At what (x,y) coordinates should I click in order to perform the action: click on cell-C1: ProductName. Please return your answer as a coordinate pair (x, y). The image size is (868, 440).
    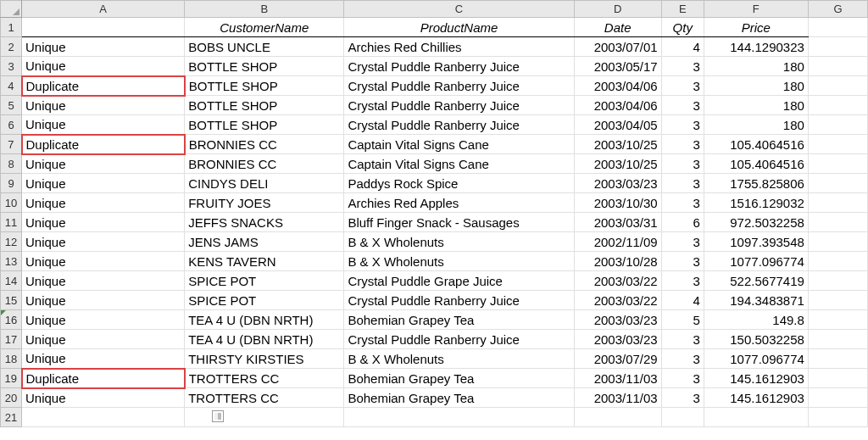
    Looking at the image, I should click on (459, 27).